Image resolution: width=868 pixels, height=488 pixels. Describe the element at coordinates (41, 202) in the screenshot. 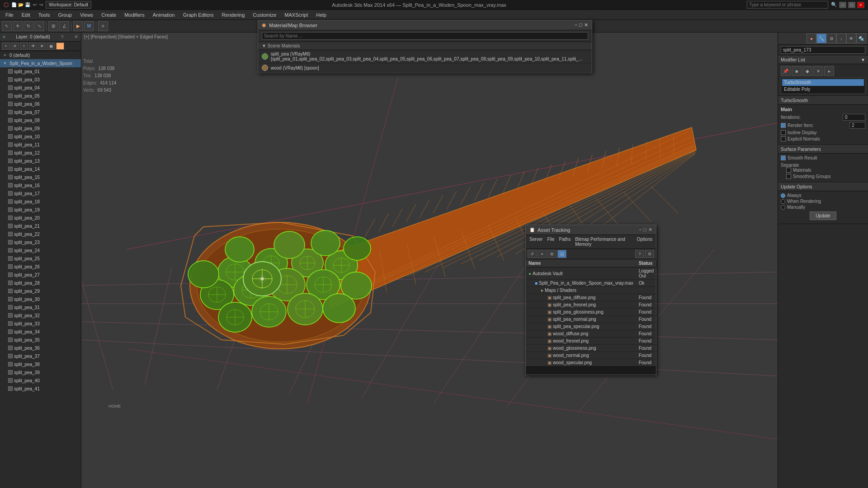

I see `layer-item-pea18: split_pea_18` at that location.